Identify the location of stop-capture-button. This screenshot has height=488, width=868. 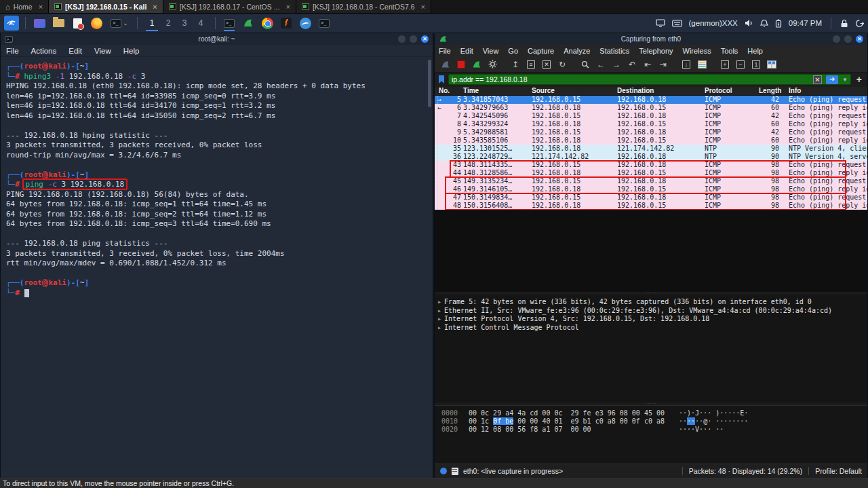
(461, 64).